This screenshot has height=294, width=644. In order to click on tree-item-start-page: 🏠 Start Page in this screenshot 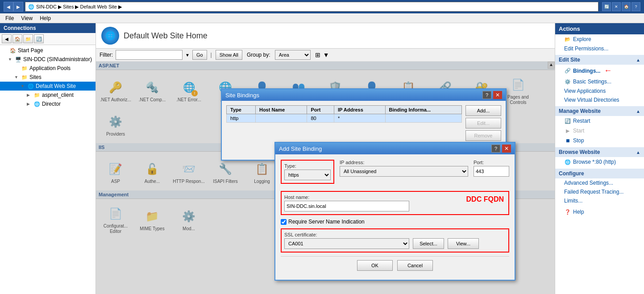, I will do `click(48, 50)`.